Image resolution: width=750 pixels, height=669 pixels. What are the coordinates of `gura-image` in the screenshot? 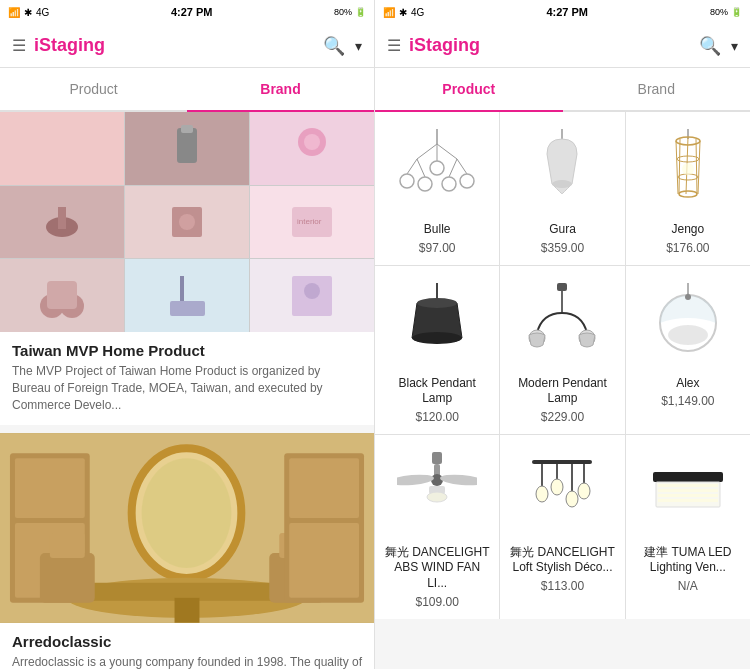 It's located at (562, 169).